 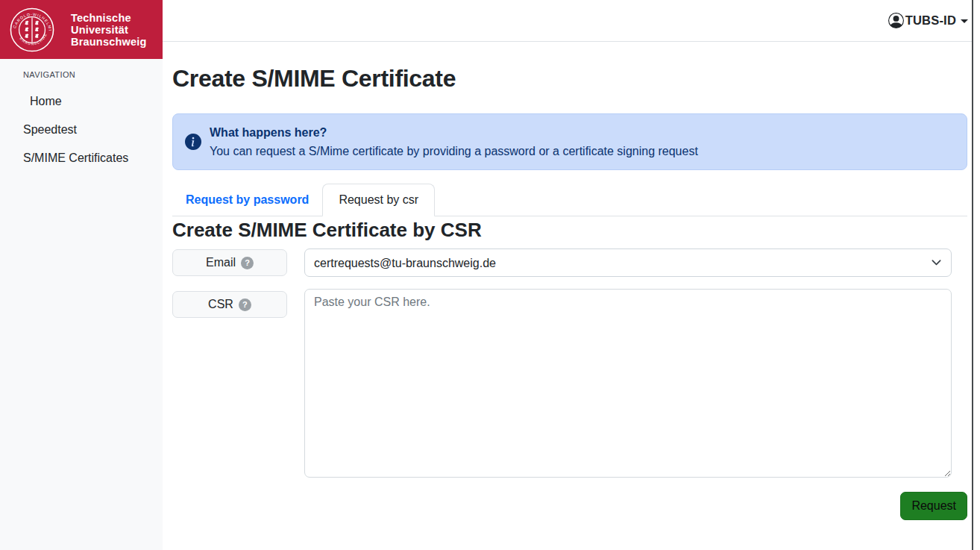 What do you see at coordinates (570, 142) in the screenshot?
I see `info-alert: What happens here? You can request a S/M…` at bounding box center [570, 142].